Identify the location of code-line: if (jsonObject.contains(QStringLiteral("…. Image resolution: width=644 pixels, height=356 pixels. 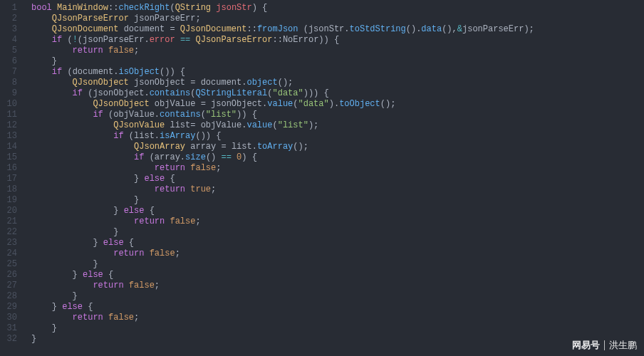
(333, 94).